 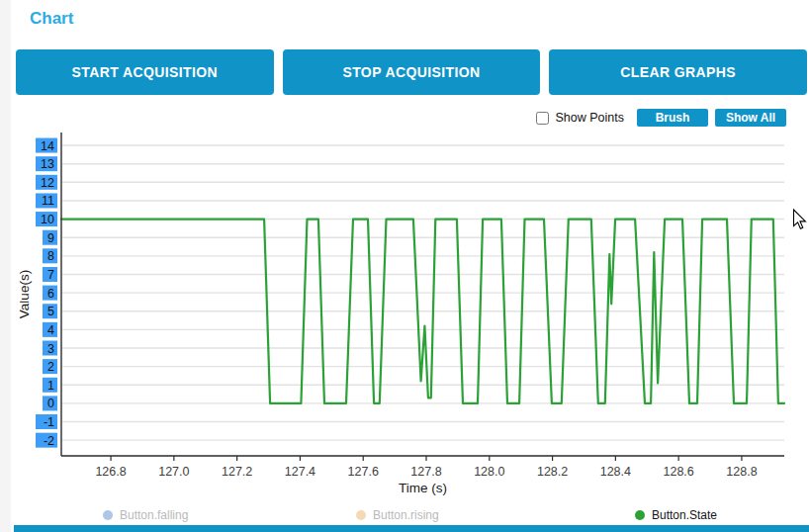 What do you see at coordinates (145, 515) in the screenshot?
I see `legend-item-button-falling: Button.falling` at bounding box center [145, 515].